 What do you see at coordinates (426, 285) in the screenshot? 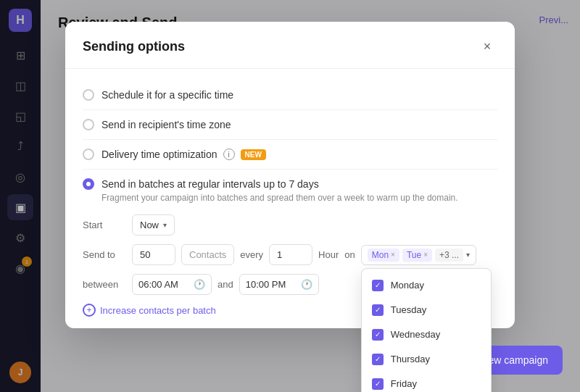
I see `day-option-monday: Monday` at bounding box center [426, 285].